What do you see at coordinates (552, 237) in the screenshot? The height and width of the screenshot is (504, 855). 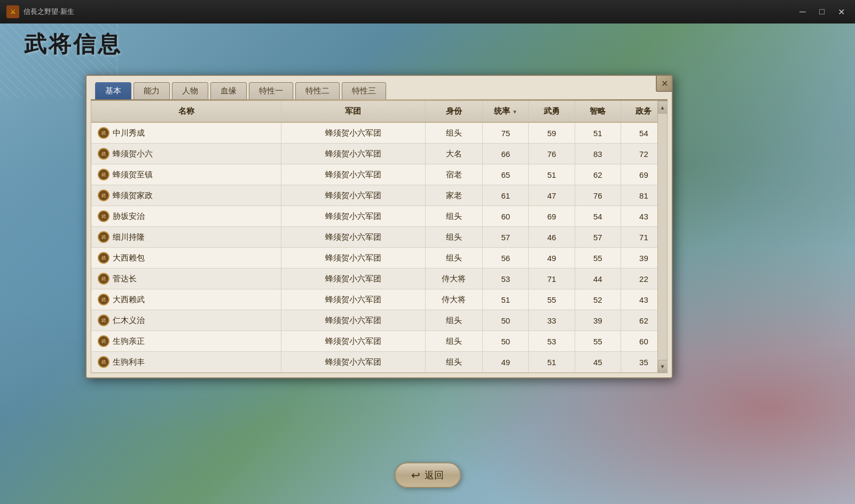 I see `cell-bravery: 46` at bounding box center [552, 237].